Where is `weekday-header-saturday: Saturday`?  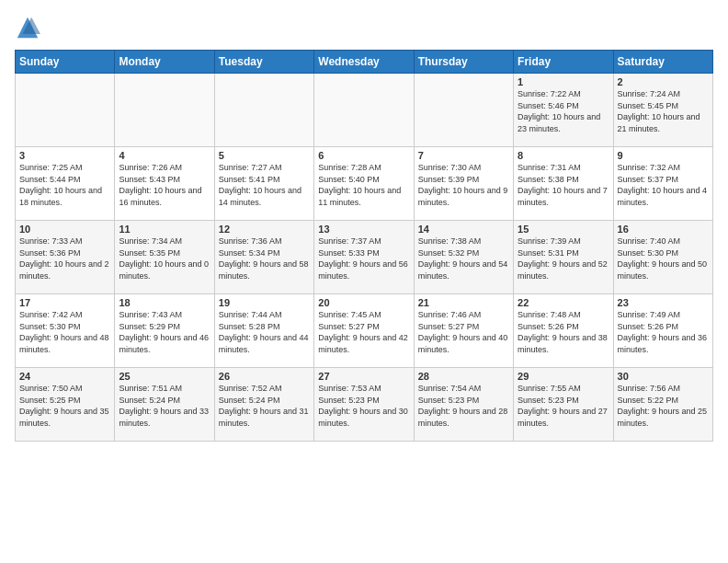
weekday-header-saturday: Saturday is located at coordinates (663, 63).